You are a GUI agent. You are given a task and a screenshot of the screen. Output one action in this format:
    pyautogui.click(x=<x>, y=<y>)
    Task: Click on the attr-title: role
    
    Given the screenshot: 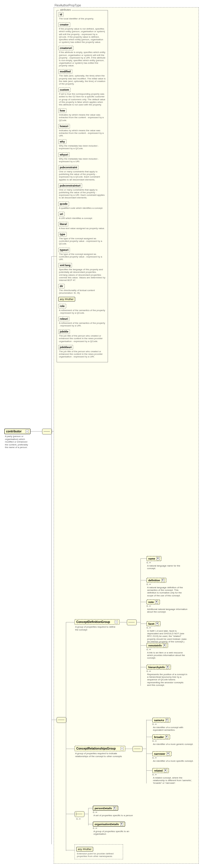 What is the action you would take?
    pyautogui.click(x=62, y=306)
    